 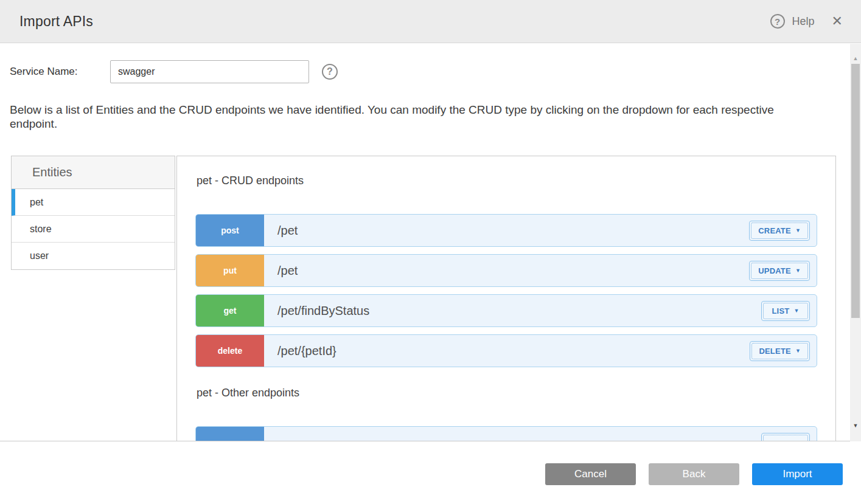 What do you see at coordinates (93, 202) in the screenshot?
I see `entity-list-item-pet: pet` at bounding box center [93, 202].